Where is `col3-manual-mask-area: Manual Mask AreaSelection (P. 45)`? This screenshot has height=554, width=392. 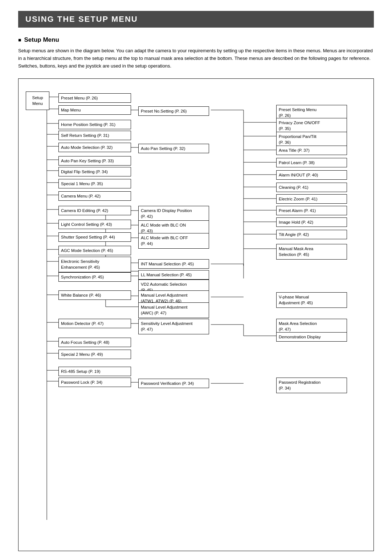 col3-manual-mask-area: Manual Mask AreaSelection (P. 45) is located at coordinates (311, 252).